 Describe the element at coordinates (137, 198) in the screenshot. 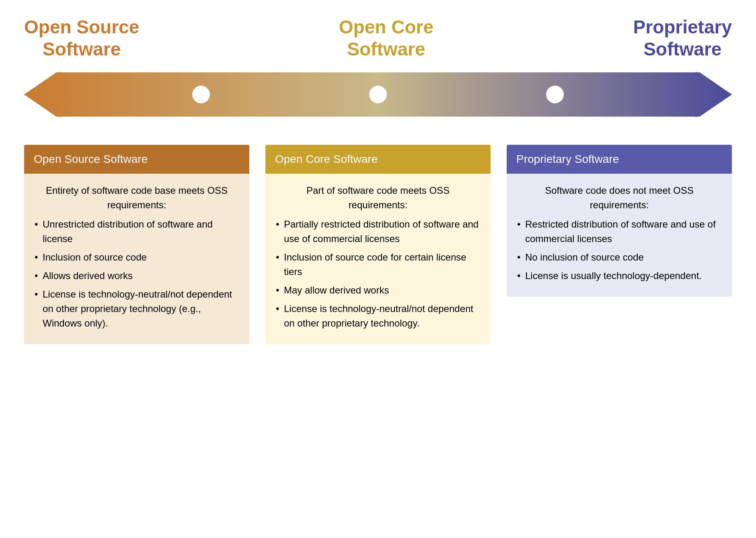

I see `oss-card-intro: Entirety of software code base meets OSS…` at that location.